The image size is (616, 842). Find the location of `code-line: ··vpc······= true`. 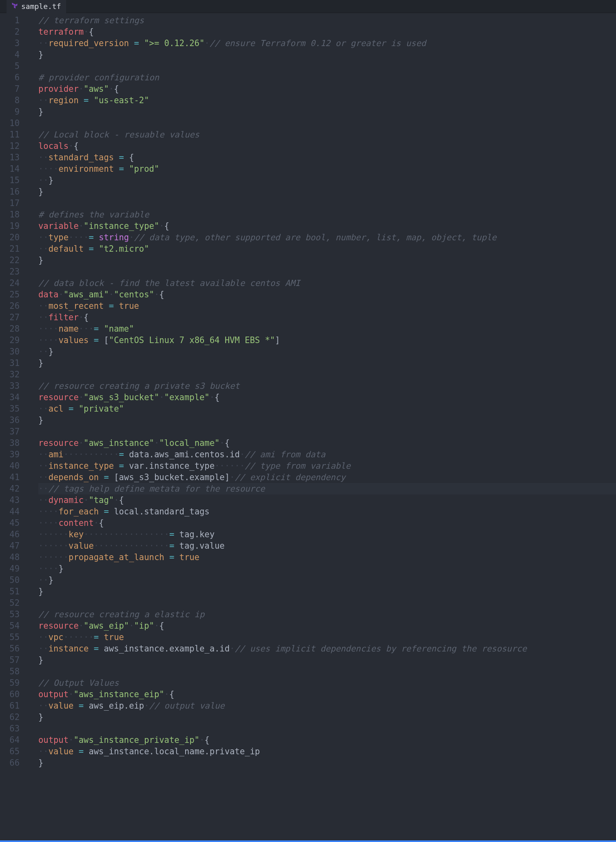

code-line: ··vpc······= true is located at coordinates (327, 637).